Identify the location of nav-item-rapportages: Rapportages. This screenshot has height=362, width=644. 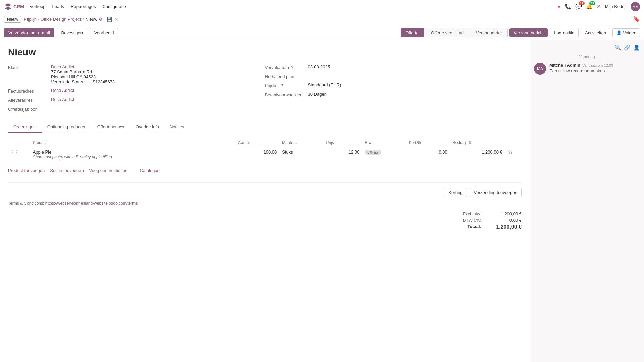
(83, 7).